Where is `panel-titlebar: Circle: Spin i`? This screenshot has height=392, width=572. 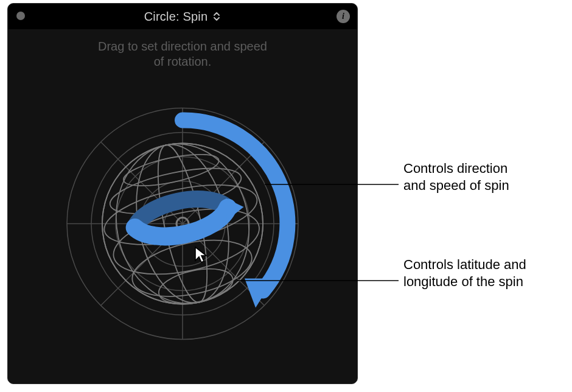 panel-titlebar: Circle: Spin i is located at coordinates (183, 16).